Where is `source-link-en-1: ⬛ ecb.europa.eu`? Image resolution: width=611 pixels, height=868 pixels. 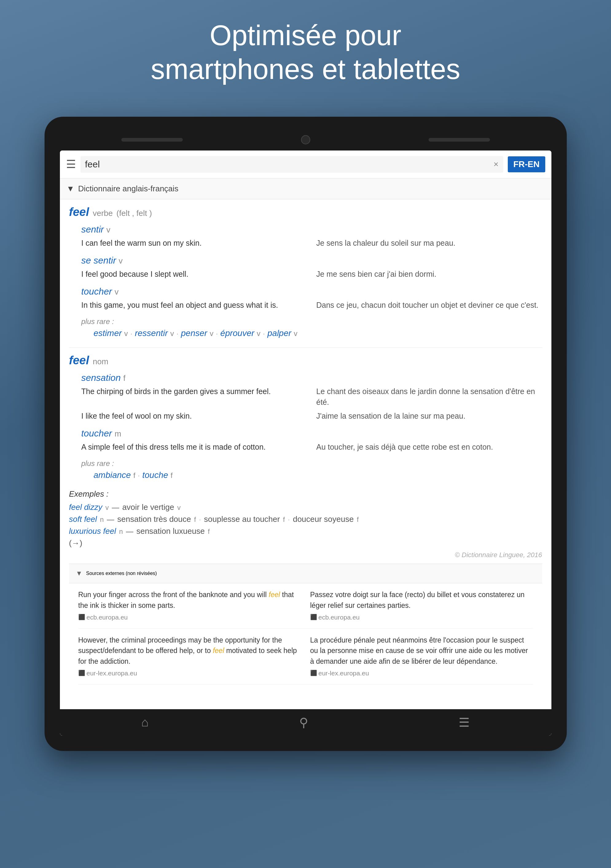
source-link-en-1: ⬛ ecb.europa.eu is located at coordinates (190, 617).